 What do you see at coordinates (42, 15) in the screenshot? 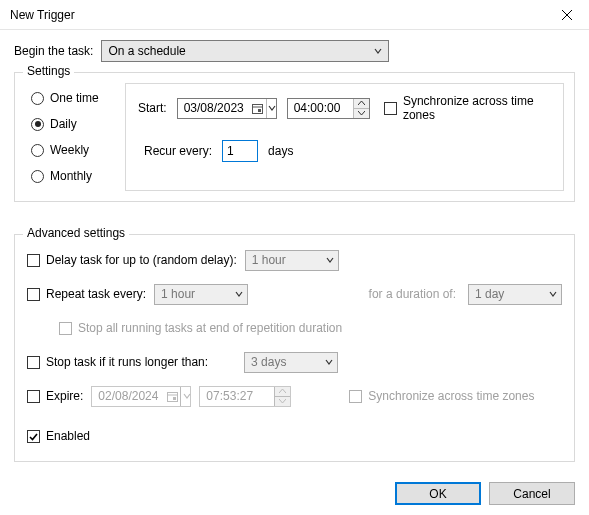
I see `window-title: New Trigger` at bounding box center [42, 15].